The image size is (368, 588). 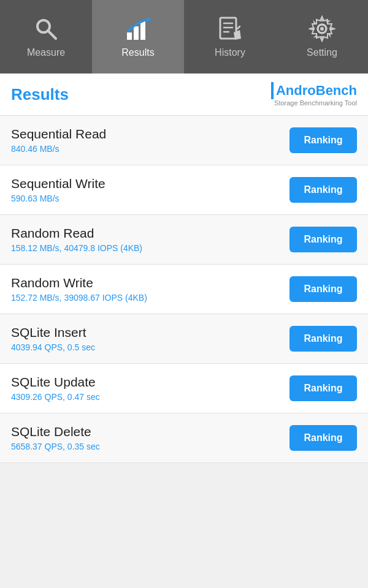 I want to click on nav-label-setting: Setting, so click(x=322, y=53).